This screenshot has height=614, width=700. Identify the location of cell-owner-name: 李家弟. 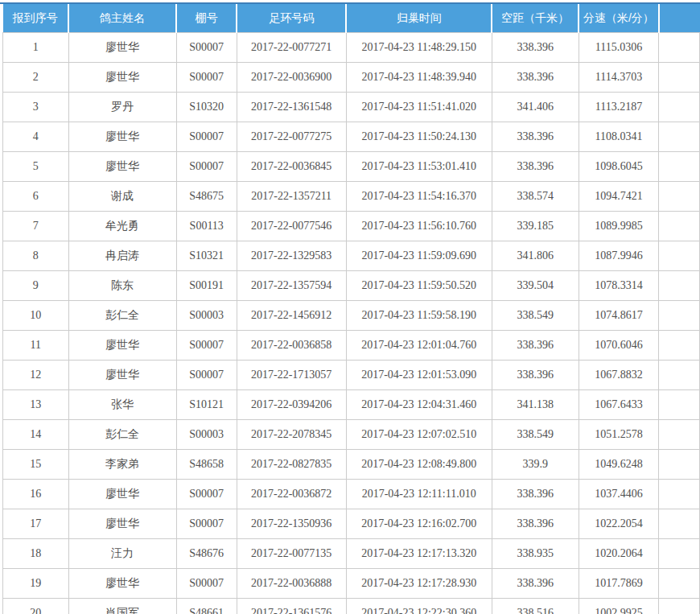
(122, 465).